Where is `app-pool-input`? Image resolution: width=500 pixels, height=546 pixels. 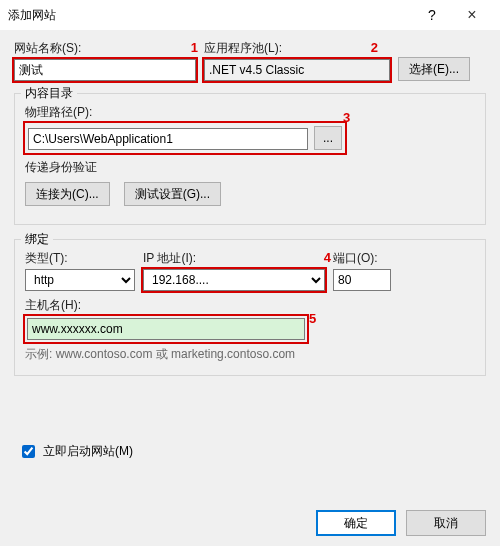
app-pool-input is located at coordinates (297, 70).